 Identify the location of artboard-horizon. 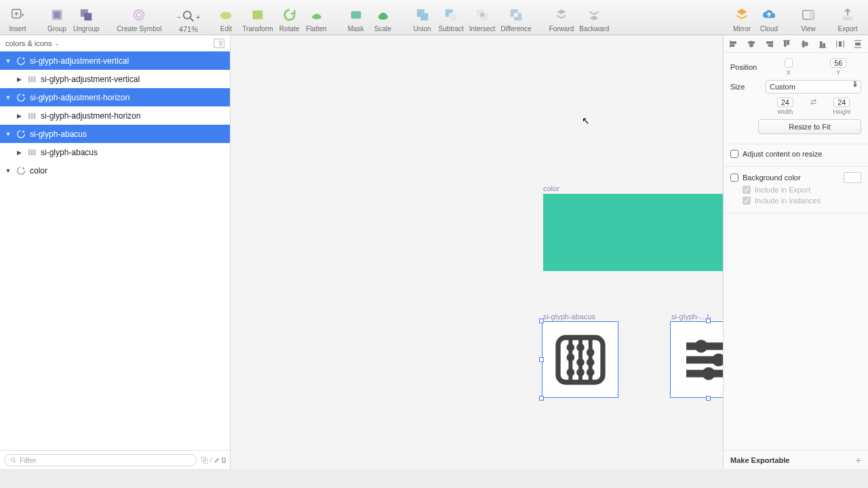
(696, 359).